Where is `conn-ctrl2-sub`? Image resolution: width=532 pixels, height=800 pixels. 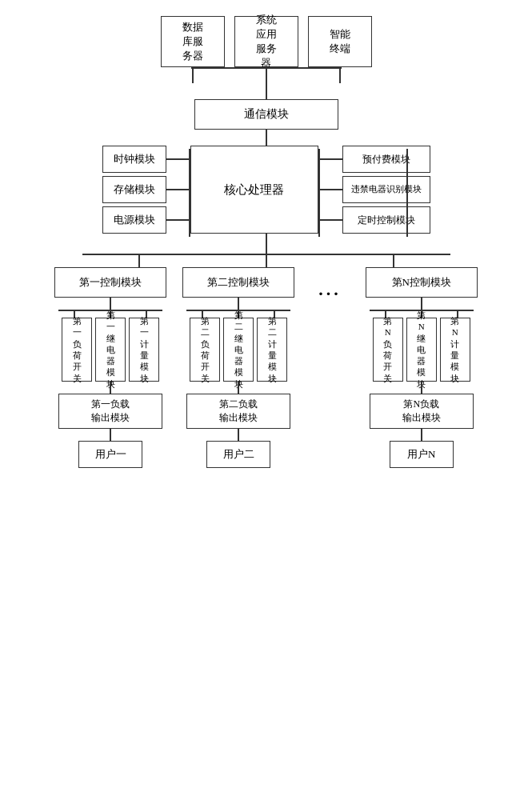 conn-ctrl2-sub is located at coordinates (238, 304).